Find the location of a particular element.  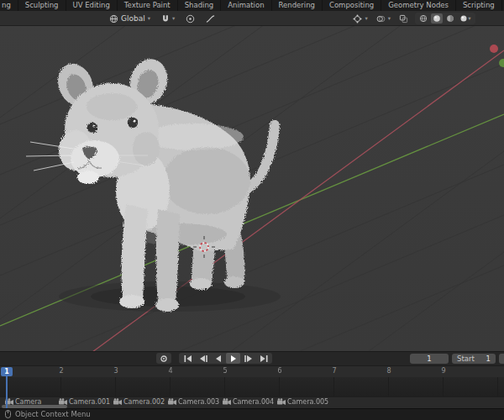

snap-magnet-icon is located at coordinates (165, 18).